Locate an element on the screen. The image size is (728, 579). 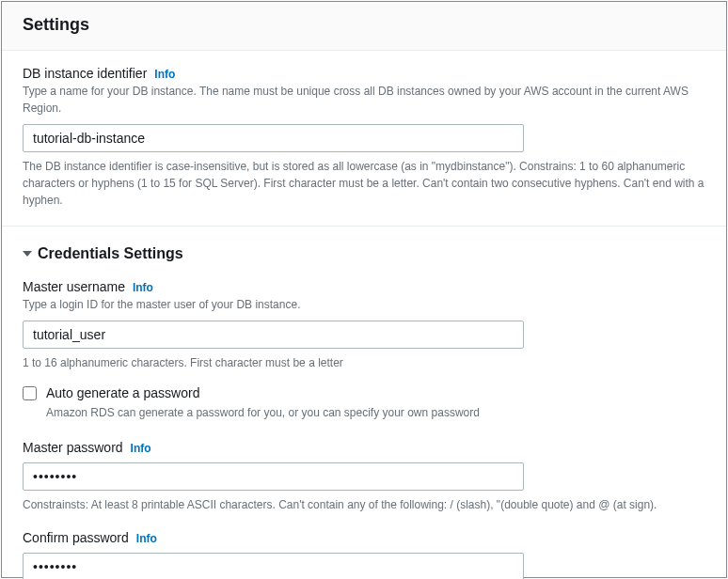
confirm-password-info-link: Info is located at coordinates (147, 539).